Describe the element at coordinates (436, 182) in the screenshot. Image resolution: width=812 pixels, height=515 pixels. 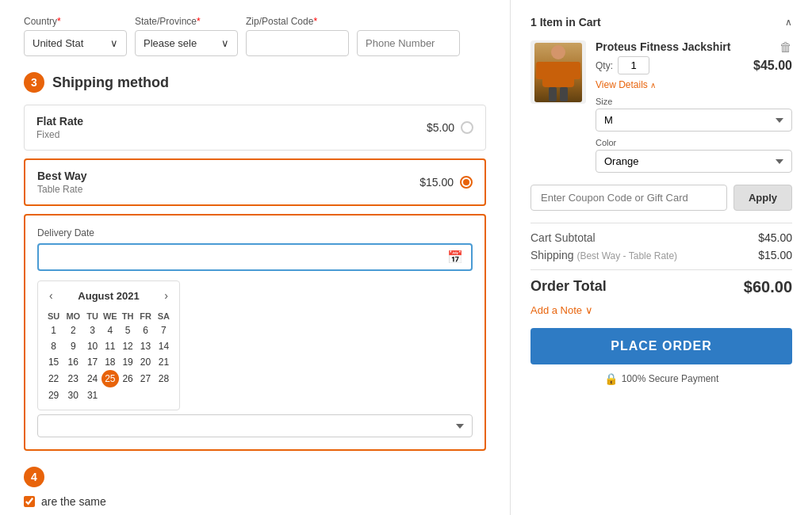
I see `best-way-price: $15.00` at that location.